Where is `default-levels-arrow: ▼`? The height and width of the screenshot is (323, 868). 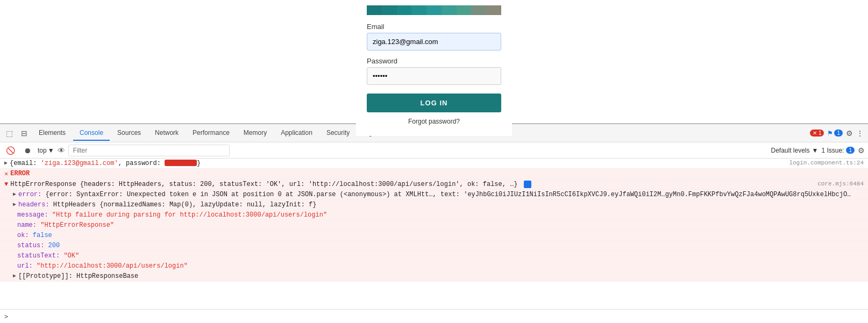 default-levels-arrow: ▼ is located at coordinates (815, 150).